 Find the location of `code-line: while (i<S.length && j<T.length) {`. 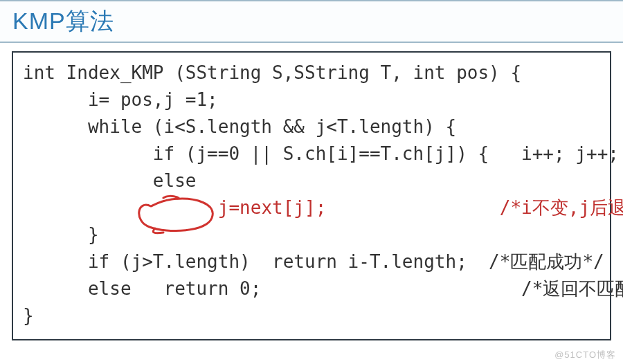

code-line: while (i<S.length && j<T.length) { is located at coordinates (240, 127).